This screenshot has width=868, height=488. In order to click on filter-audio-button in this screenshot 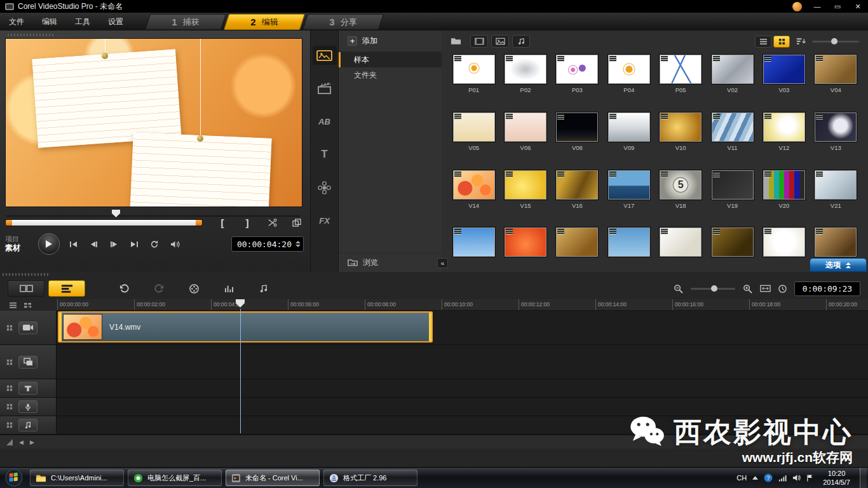, I will do `click(521, 41)`.